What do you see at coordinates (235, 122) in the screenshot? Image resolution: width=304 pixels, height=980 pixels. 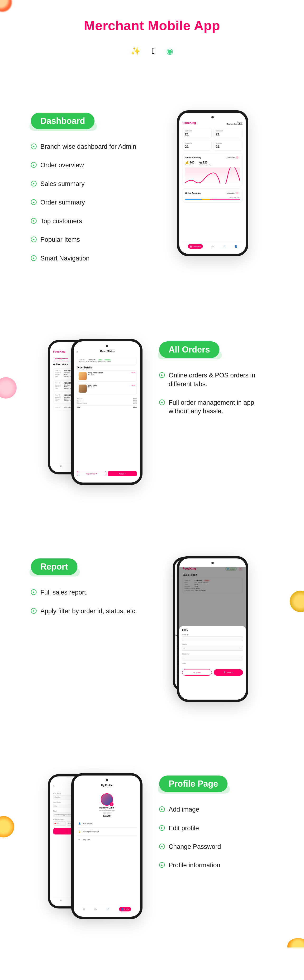 I see `branch-label: Branch` at bounding box center [235, 122].